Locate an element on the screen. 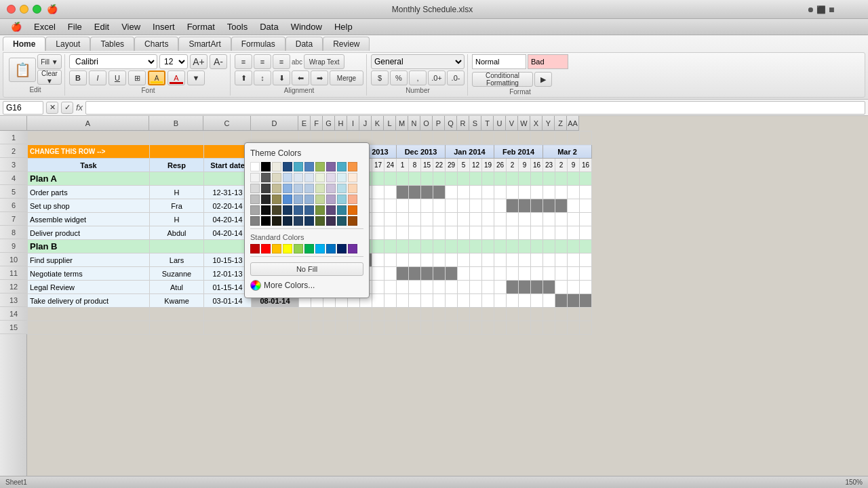  cell: Kwame is located at coordinates (177, 301).